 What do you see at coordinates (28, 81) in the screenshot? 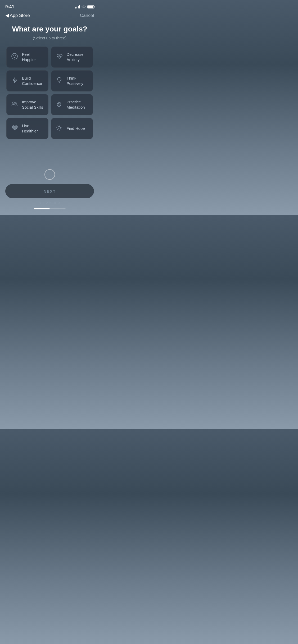
I see `goal-build-confidence: Build Confidence` at bounding box center [28, 81].